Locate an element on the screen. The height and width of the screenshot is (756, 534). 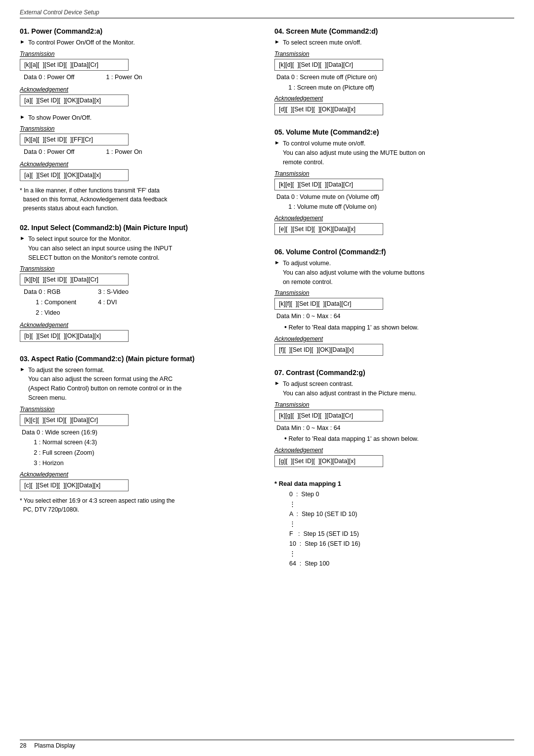
data-02-rgb: Data 0 : RGB is located at coordinates (50, 292).